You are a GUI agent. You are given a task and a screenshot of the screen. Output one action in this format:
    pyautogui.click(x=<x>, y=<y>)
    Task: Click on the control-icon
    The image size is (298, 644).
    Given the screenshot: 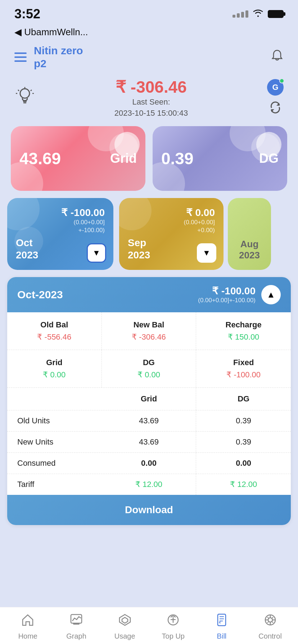 What is the action you would take?
    pyautogui.click(x=270, y=622)
    